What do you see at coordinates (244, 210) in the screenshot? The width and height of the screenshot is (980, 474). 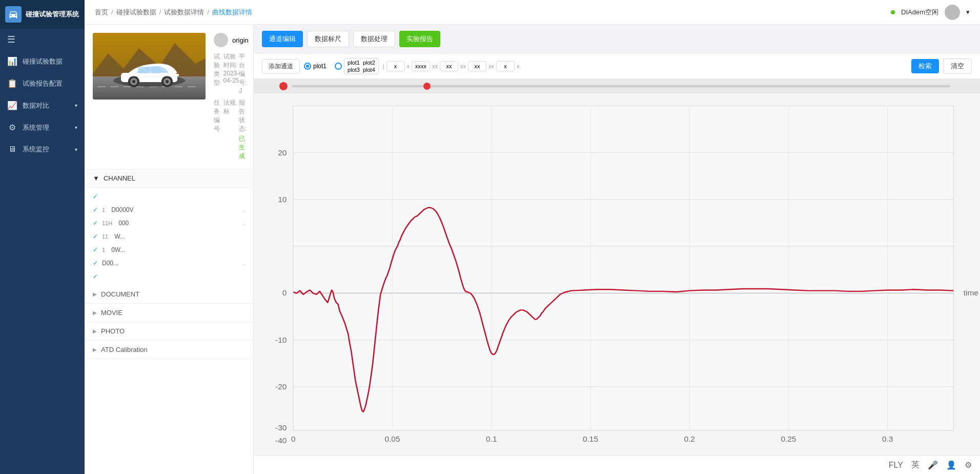 I see `channel-extra-1: .` at bounding box center [244, 210].